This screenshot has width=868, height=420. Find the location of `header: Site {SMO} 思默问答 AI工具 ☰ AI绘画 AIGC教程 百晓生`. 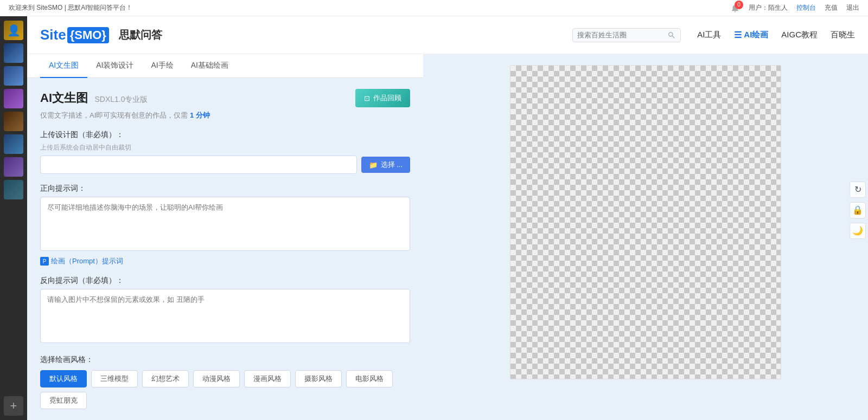

header: Site {SMO} 思默问答 AI工具 ☰ AI绘画 AIGC教程 百晓生 is located at coordinates (448, 35).